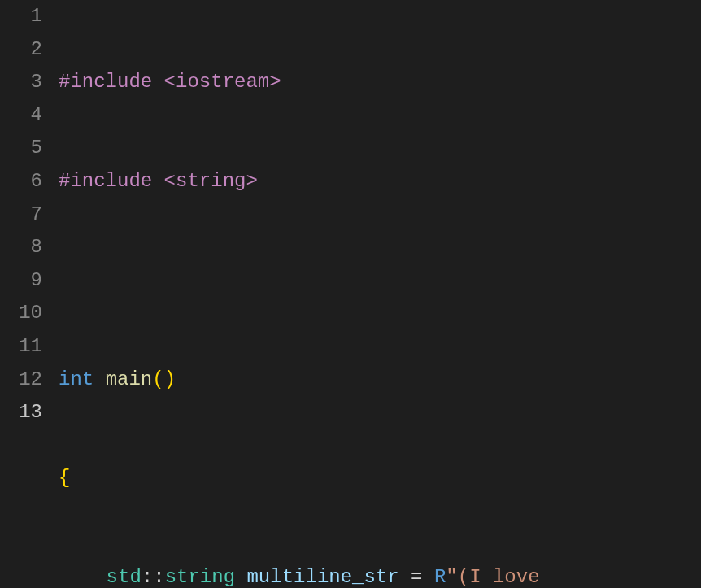  I want to click on line-number: 4, so click(21, 115).